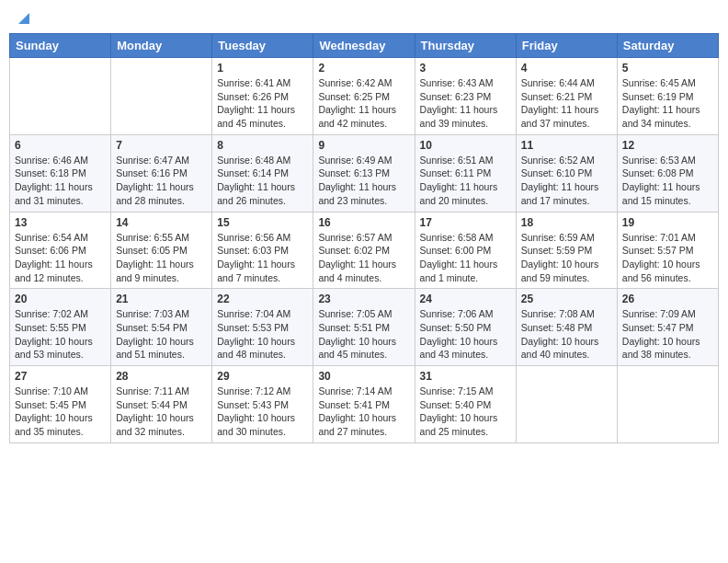 This screenshot has height=563, width=728. I want to click on calendar-cell: 14Sunrise: 6:55 AM Sunset: 6:05 PM Dayli…, so click(162, 250).